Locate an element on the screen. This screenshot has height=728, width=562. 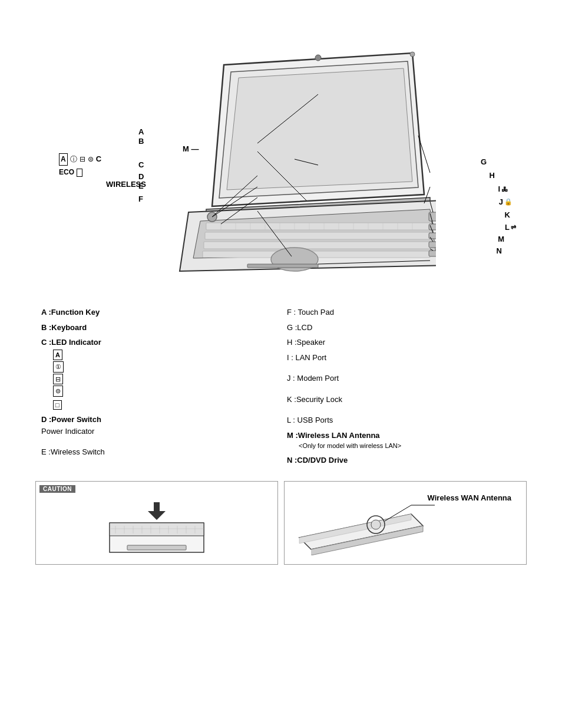
label-N-diagram: N is located at coordinates (500, 251).